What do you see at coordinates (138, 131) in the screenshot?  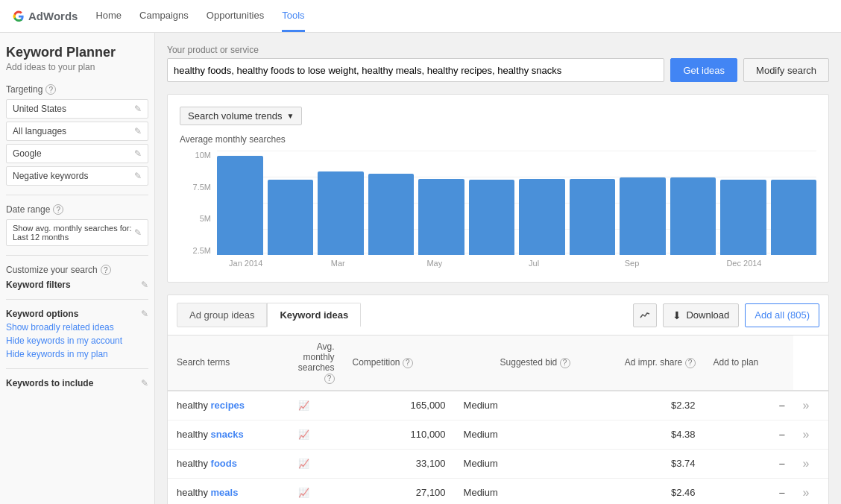 I see `language-edit-icon: ✎` at bounding box center [138, 131].